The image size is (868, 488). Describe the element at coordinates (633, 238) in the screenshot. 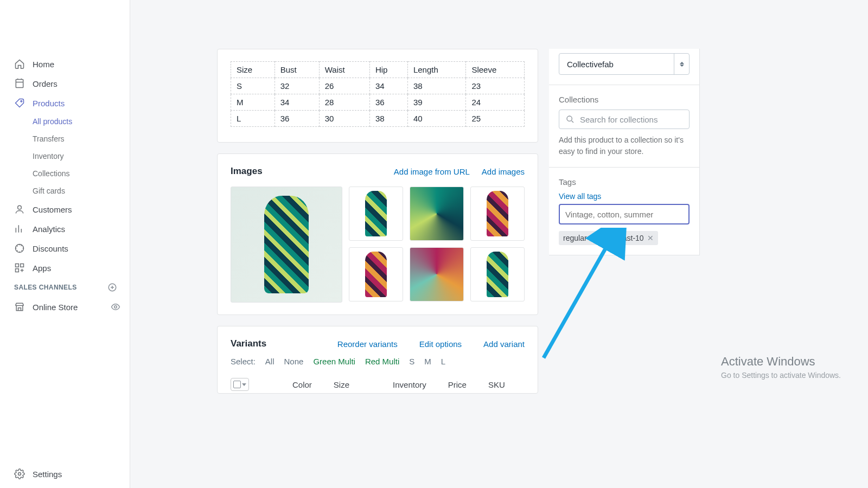

I see `tag-chip-label: fast-10` at that location.